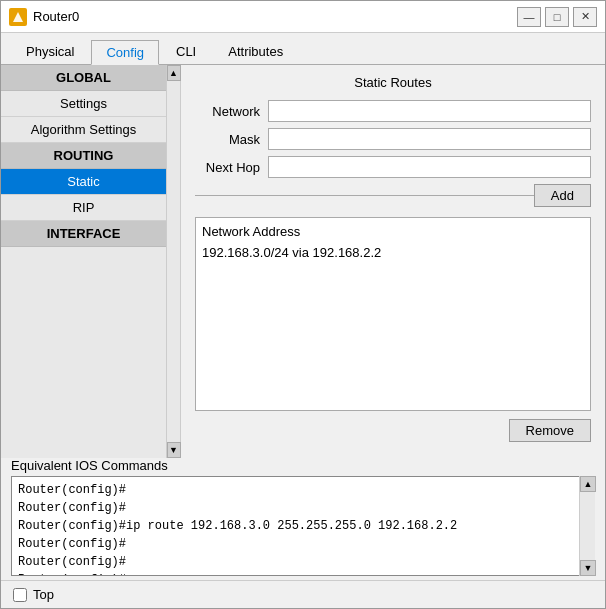 The height and width of the screenshot is (609, 606). Describe the element at coordinates (297, 544) in the screenshot. I see `ios-line-4: Router(config)#` at that location.